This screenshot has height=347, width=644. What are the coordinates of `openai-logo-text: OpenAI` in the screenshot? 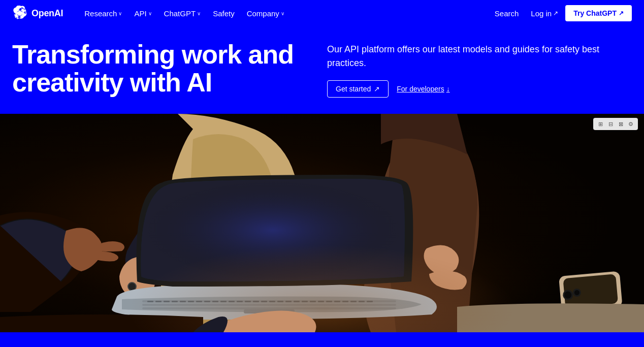 It's located at (47, 13).